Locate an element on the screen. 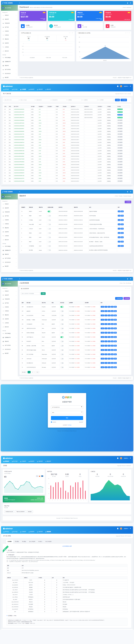 The width and height of the screenshot is (134, 644). order-id: C20220330111822604917 is located at coordinates (22, 128).